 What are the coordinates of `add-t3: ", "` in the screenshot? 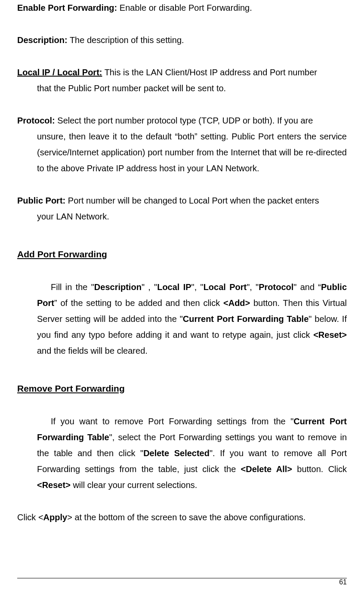 It's located at (197, 287).